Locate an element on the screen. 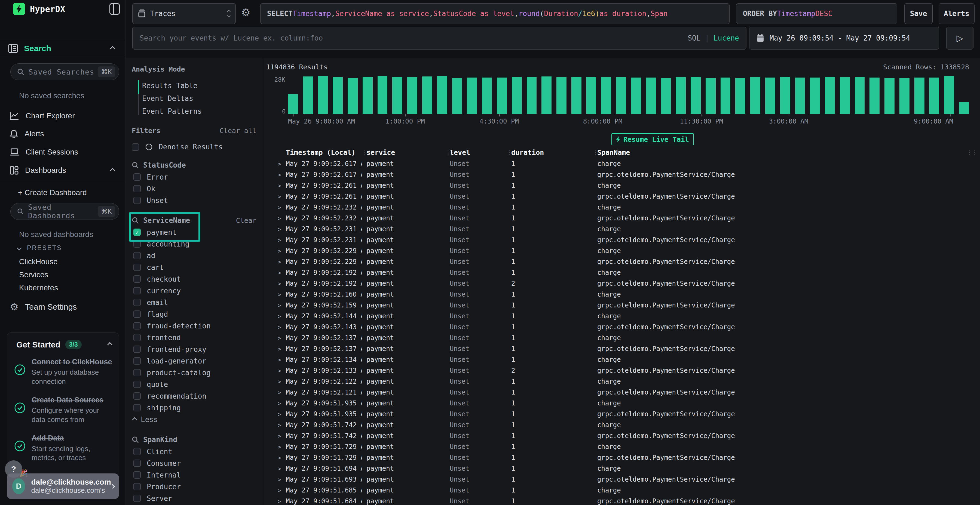  table-row: >May 27 9:09:52.617 AMpaymentUnset1grpc.… is located at coordinates (622, 175).